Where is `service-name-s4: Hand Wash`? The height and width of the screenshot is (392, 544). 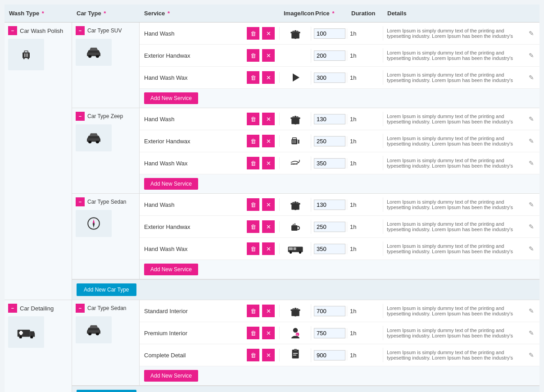 service-name-s4: Hand Wash is located at coordinates (194, 119).